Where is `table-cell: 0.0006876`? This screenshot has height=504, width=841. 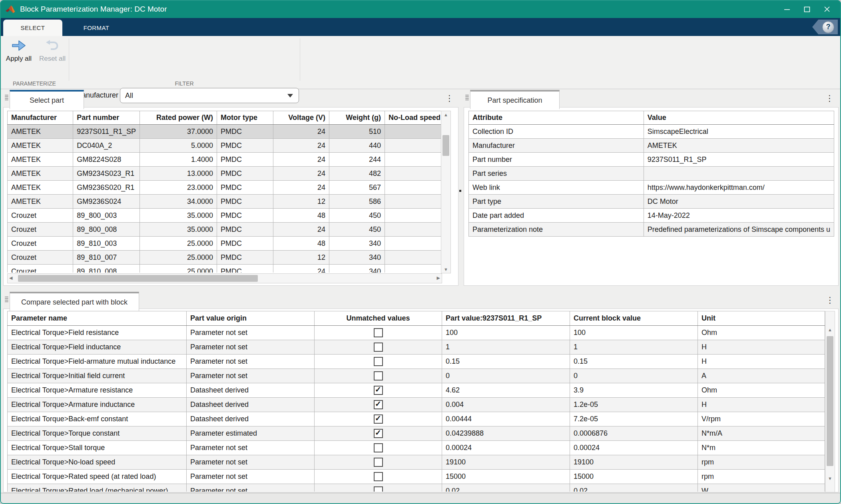
table-cell: 0.0006876 is located at coordinates (634, 434).